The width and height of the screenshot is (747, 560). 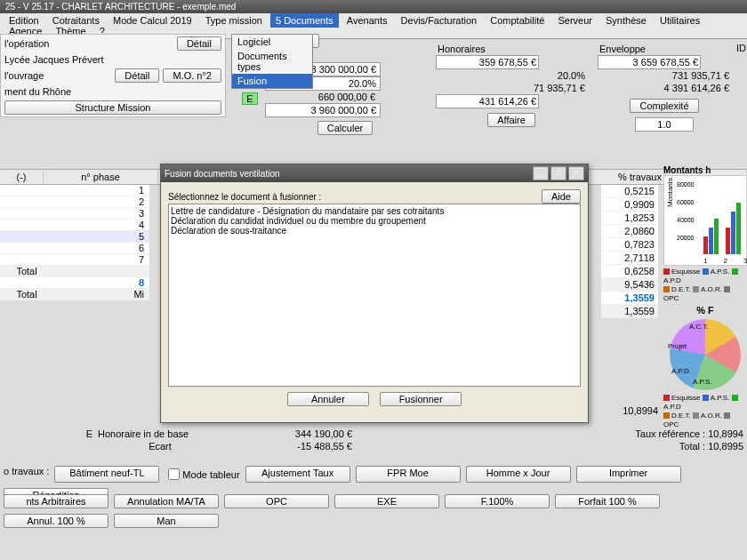 What do you see at coordinates (166, 521) in the screenshot?
I see `man-button: Man` at bounding box center [166, 521].